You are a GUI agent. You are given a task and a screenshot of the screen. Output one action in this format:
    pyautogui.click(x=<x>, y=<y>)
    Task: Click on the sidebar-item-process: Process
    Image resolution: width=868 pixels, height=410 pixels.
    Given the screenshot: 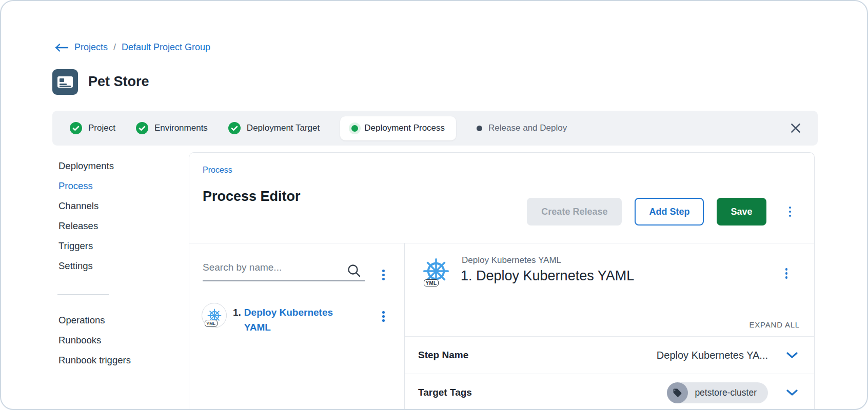 What is the action you would take?
    pyautogui.click(x=86, y=186)
    